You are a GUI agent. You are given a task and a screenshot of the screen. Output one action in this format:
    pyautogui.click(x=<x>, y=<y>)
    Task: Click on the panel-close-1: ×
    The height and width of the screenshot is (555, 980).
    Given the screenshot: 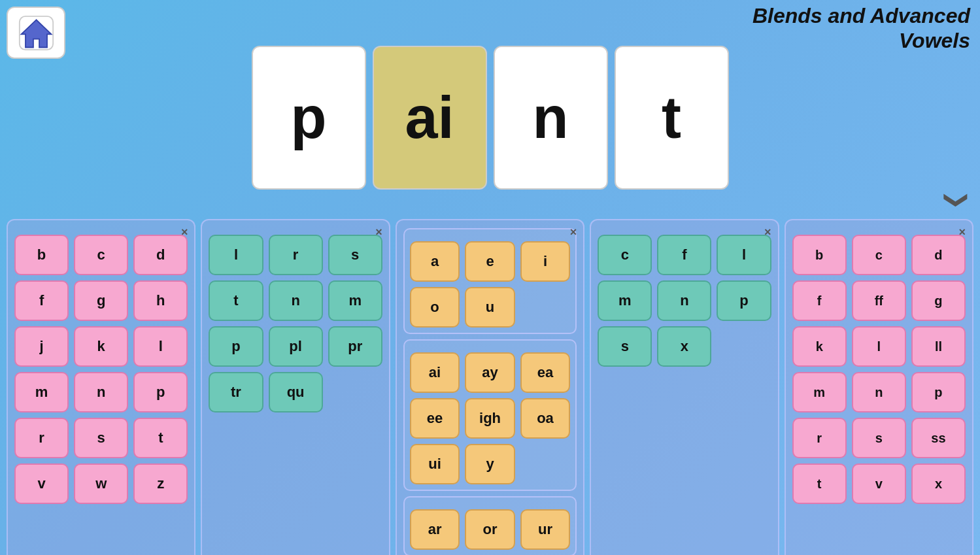 What is the action you would take?
    pyautogui.click(x=184, y=233)
    